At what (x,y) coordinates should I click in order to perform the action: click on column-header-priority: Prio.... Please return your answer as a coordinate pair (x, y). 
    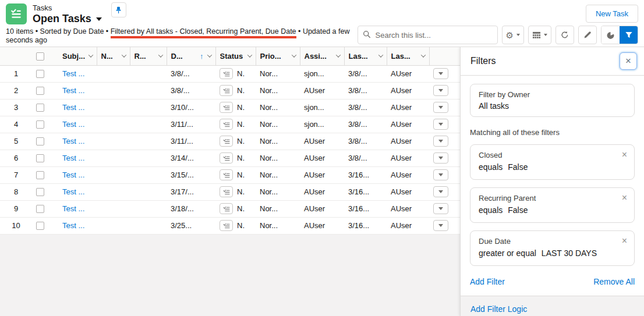
    Looking at the image, I should click on (278, 56).